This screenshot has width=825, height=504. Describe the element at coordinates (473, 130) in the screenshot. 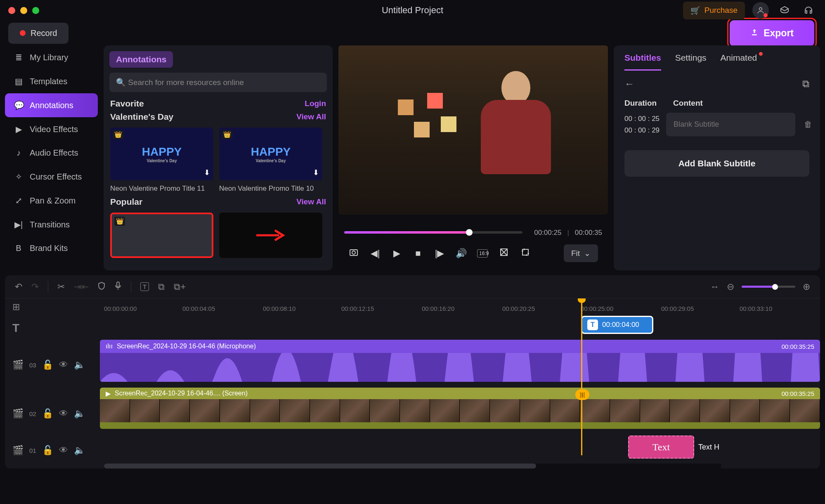

I see `preview-canvas` at that location.